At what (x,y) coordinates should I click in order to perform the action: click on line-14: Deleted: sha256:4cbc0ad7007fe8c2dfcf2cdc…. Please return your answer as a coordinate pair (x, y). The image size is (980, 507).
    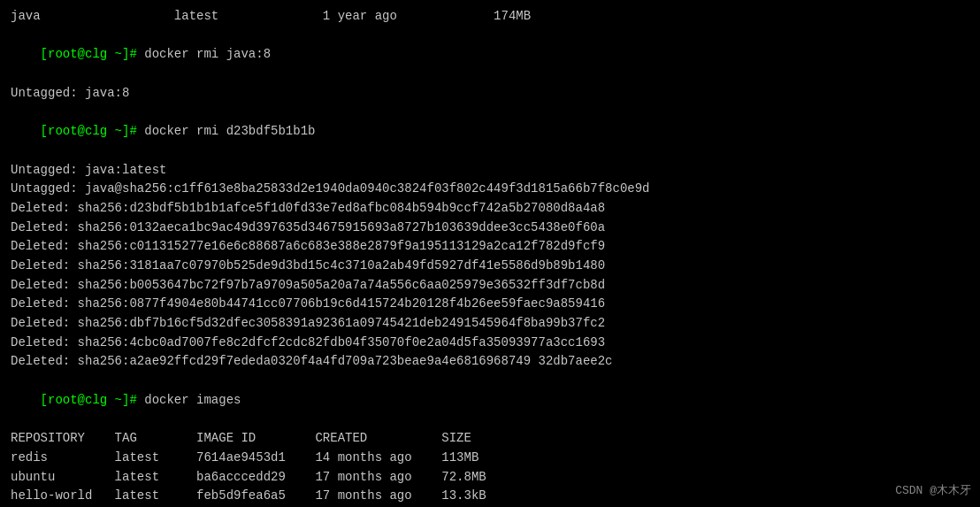
    Looking at the image, I should click on (490, 343).